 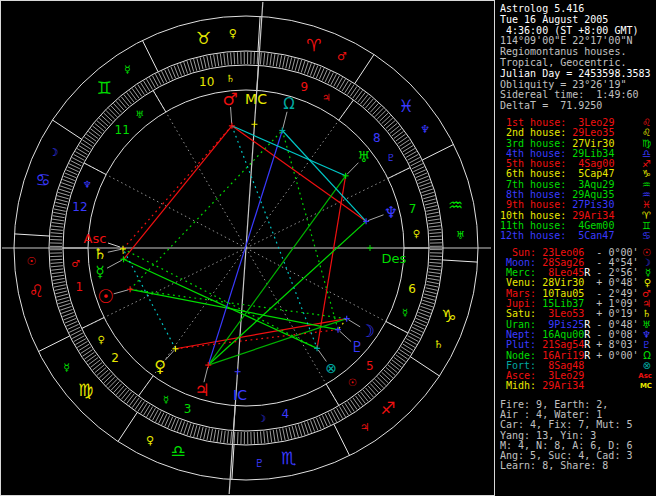 What do you see at coordinates (331, 368) in the screenshot?
I see `wheel-planet-icon-Fort: ⊗` at bounding box center [331, 368].